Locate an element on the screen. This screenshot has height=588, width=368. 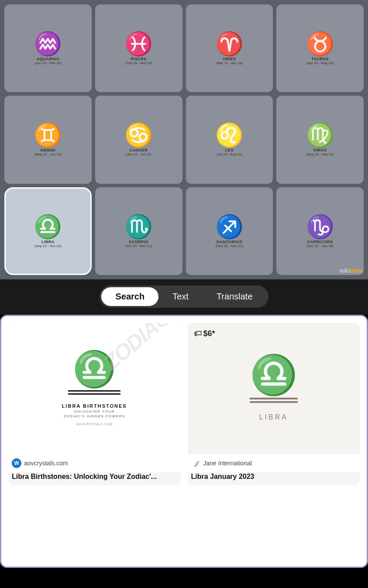
card1-image-container: ZODIAC ♎ LIBRA BIRTHSTONES UNLOCKING YOU… is located at coordinates (94, 389).